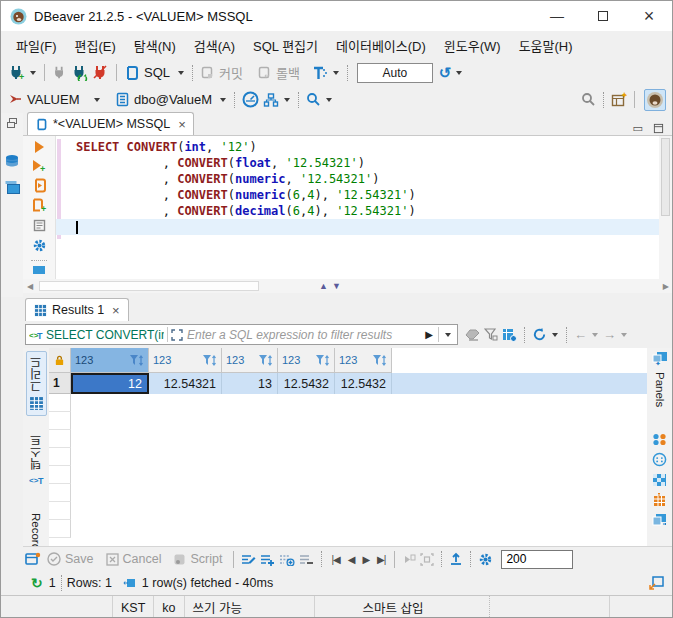 Image resolution: width=673 pixels, height=618 pixels. I want to click on grid-settings-icon, so click(510, 335).